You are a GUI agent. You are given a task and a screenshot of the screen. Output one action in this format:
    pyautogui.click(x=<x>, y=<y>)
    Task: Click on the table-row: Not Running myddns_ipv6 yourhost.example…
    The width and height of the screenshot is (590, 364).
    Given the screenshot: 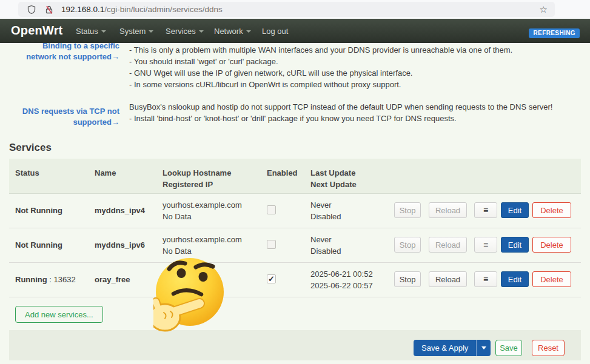 What is the action you would take?
    pyautogui.click(x=295, y=245)
    